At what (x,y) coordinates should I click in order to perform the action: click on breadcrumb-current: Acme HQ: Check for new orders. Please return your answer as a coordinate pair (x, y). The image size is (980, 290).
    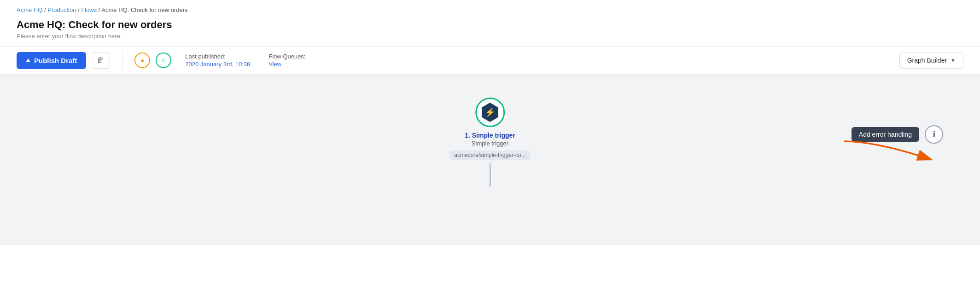
    Looking at the image, I should click on (145, 10).